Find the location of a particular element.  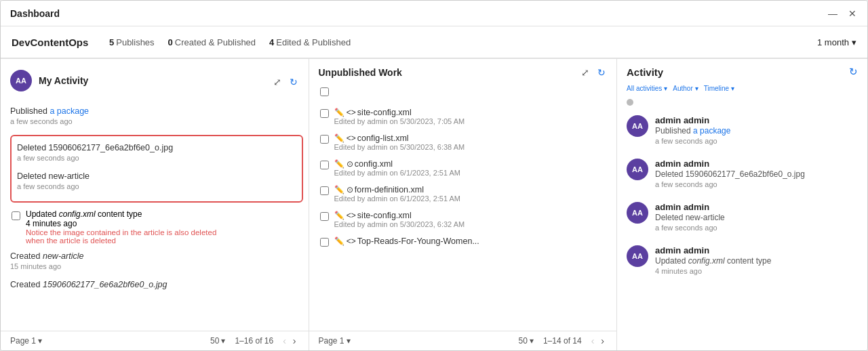

avatar-circle-2: AA is located at coordinates (637, 213).